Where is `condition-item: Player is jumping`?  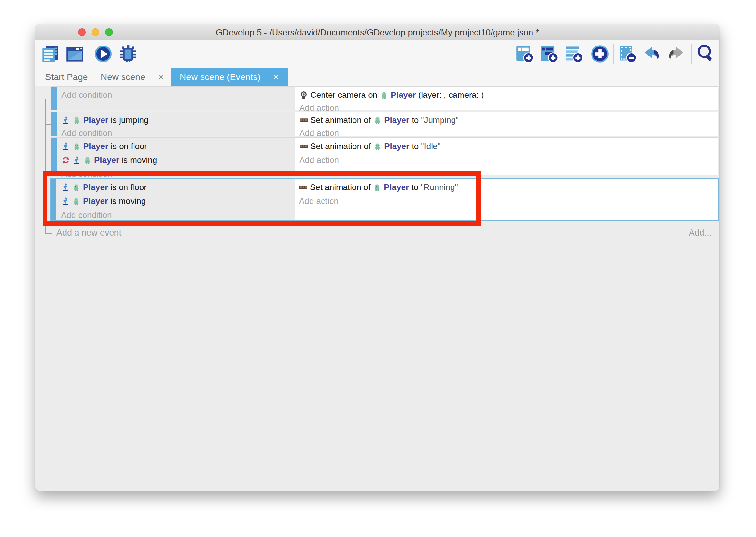 condition-item: Player is jumping is located at coordinates (178, 120).